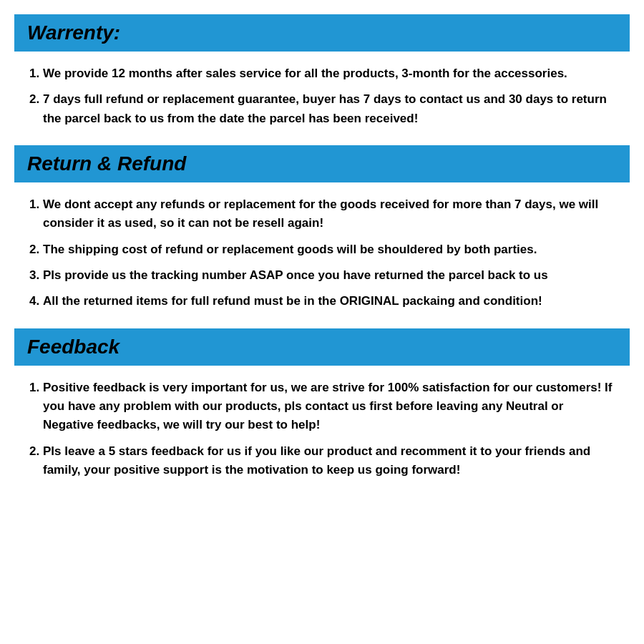  I want to click on section-list-feedback: Positive feedback is very important for …, so click(322, 429).